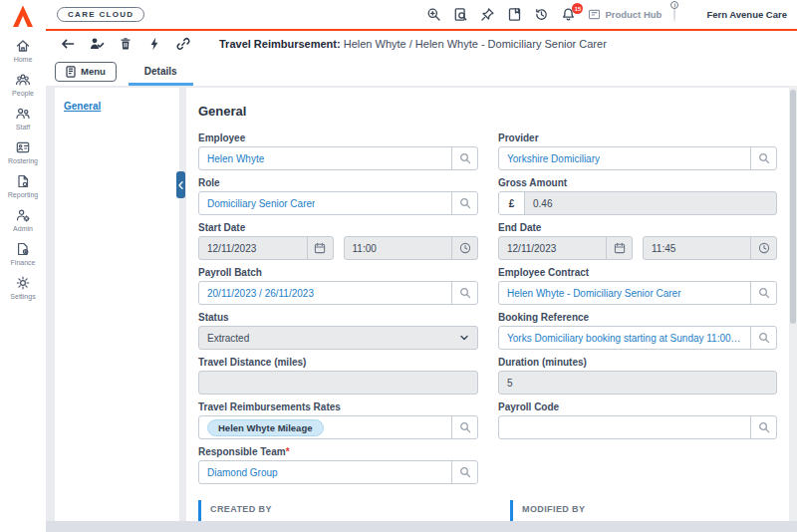 The width and height of the screenshot is (797, 532). I want to click on start-date-input: 12/11/2023, so click(266, 248).